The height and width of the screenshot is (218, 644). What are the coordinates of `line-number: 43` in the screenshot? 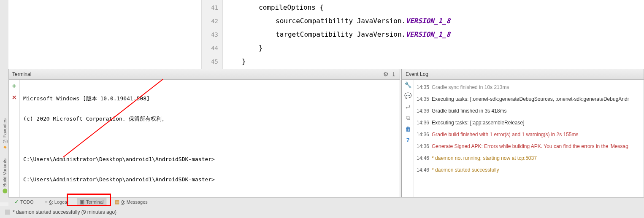 It's located at (212, 35).